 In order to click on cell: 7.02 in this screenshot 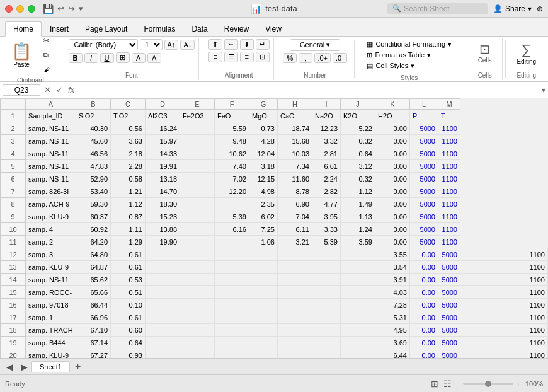, I will do `click(232, 179)`.